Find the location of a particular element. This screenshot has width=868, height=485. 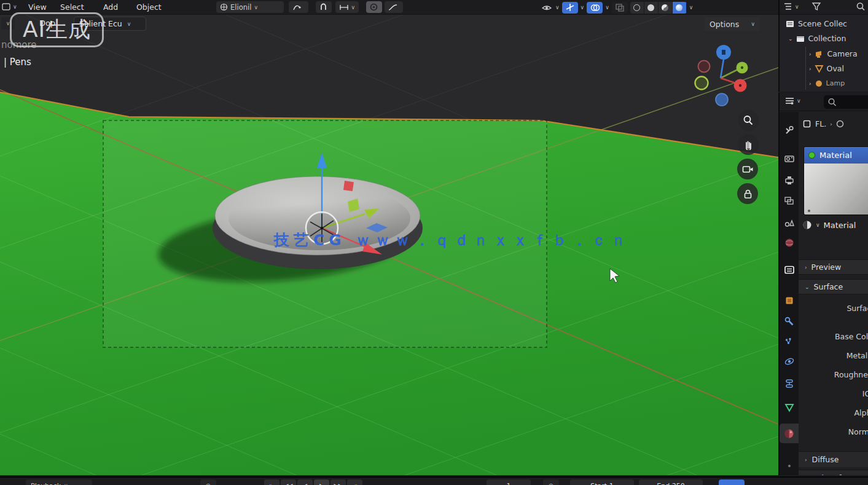

material-sphere-icon is located at coordinates (789, 434).